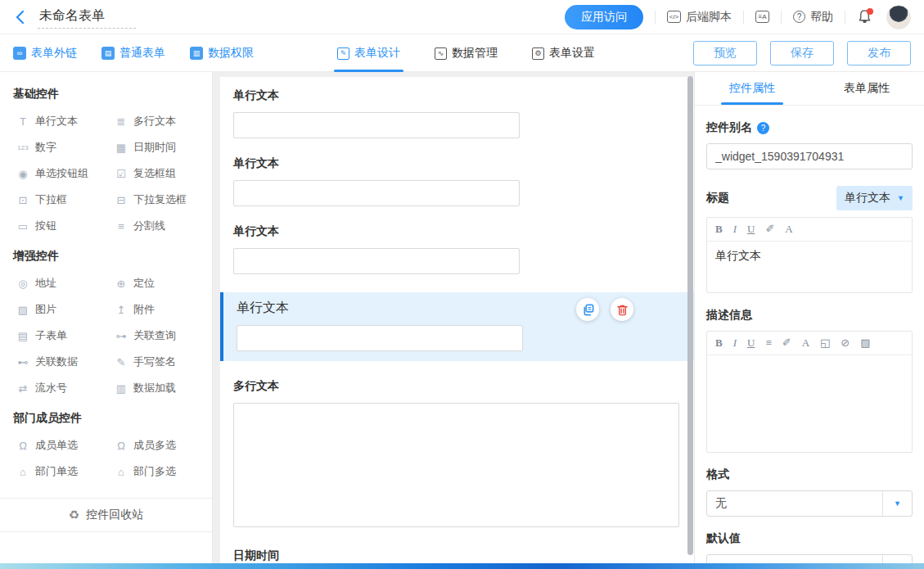  I want to click on person-icon: Ω, so click(23, 445).